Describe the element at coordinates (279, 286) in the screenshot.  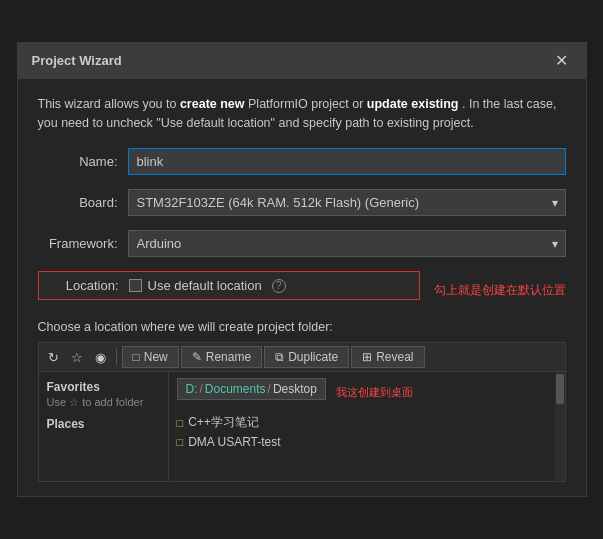
I see `help-icon: ?` at that location.